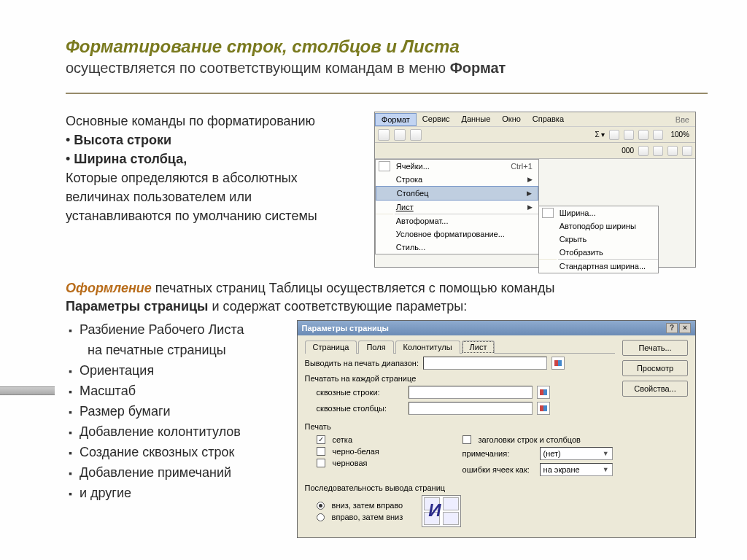 This screenshot has height=560, width=747. Describe the element at coordinates (460, 378) in the screenshot. I see `each-page-label: Печатать на каждой странице` at that location.